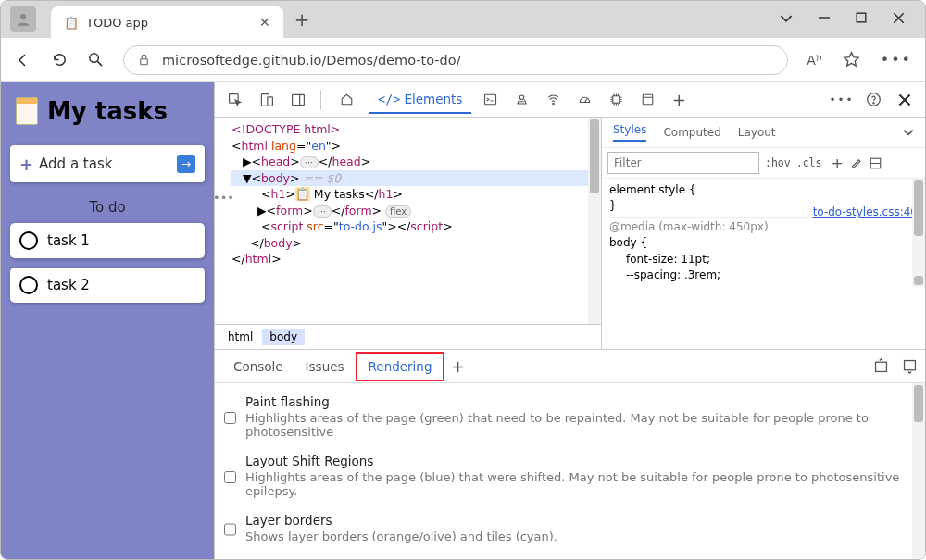  I want to click on styles-filter-input, so click(683, 163).